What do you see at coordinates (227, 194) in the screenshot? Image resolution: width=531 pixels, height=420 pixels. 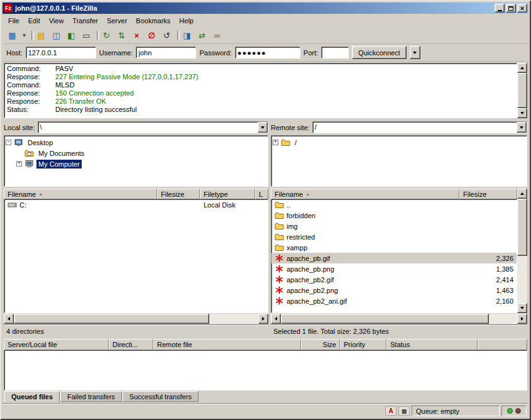 I see `column-header: Filetype` at bounding box center [227, 194].